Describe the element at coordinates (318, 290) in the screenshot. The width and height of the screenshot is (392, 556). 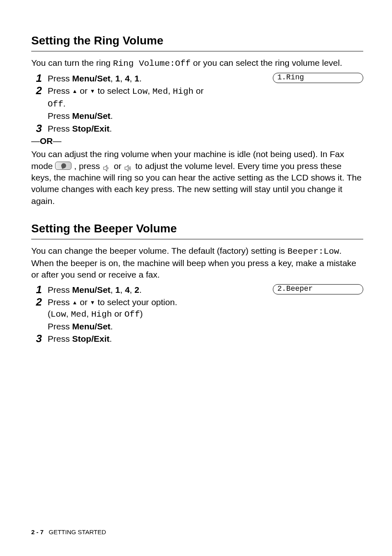
I see `lcd-display: 2.Beeper` at that location.